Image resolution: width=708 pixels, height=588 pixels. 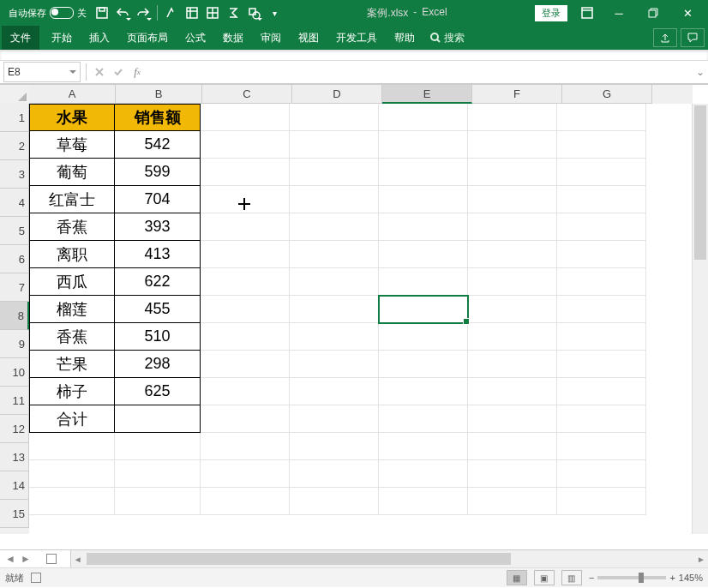 I want to click on cell-D11, so click(x=334, y=392).